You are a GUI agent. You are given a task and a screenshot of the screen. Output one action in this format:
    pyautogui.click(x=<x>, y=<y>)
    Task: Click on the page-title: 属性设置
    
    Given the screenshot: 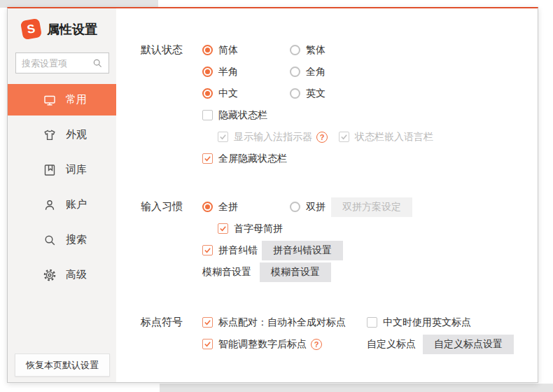 What is the action you would take?
    pyautogui.click(x=72, y=29)
    